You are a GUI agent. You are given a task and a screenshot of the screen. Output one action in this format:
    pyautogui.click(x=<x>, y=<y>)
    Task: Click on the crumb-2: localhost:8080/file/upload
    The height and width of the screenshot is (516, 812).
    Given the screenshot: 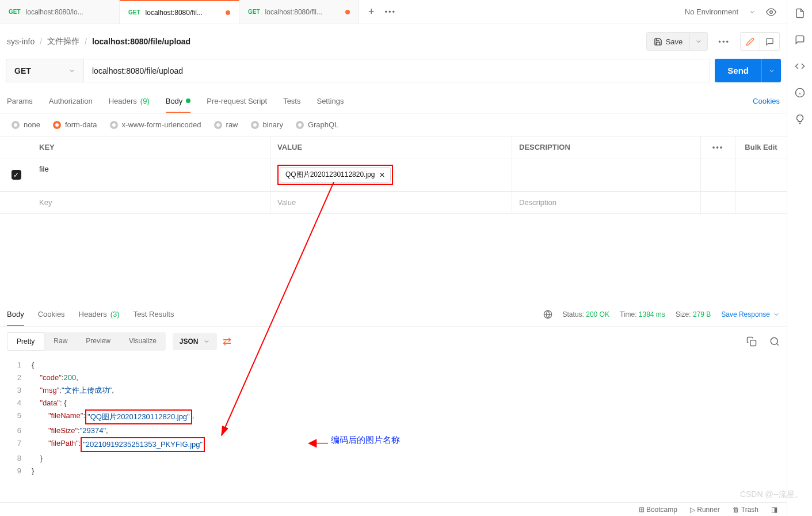 What is the action you would take?
    pyautogui.click(x=142, y=41)
    